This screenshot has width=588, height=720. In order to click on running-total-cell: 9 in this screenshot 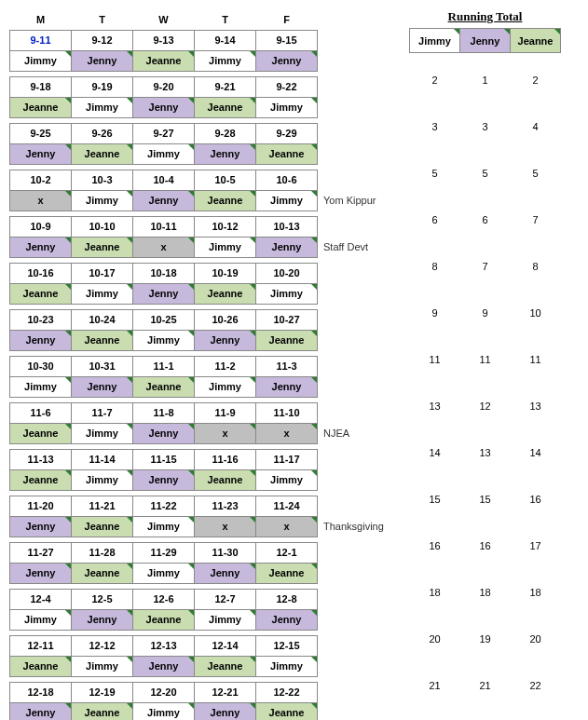, I will do `click(435, 313)`.